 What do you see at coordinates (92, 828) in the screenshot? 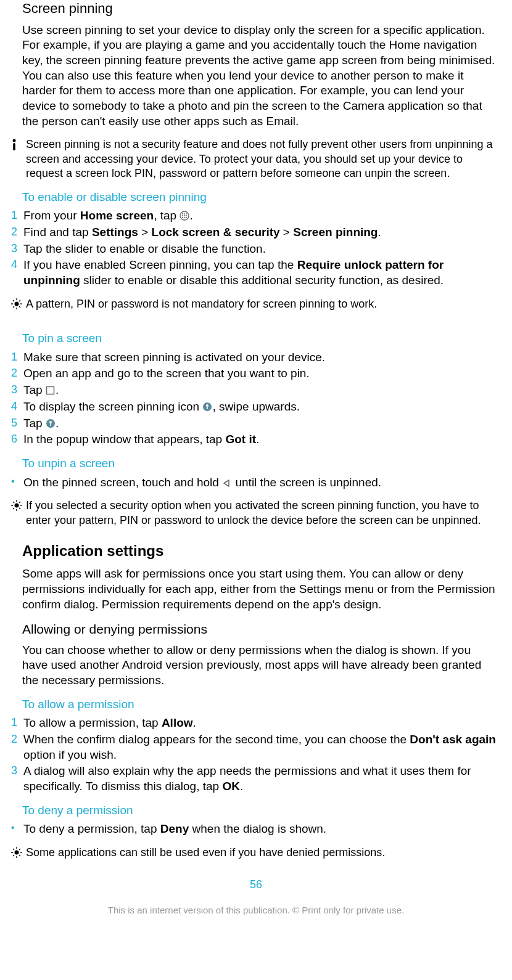
I see `t: To deny a permission, tap` at bounding box center [92, 828].